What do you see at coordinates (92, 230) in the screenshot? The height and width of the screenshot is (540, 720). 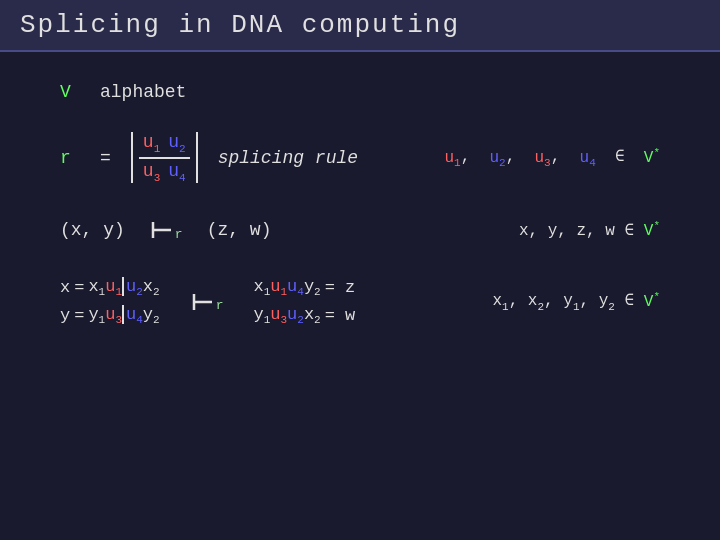 I see `xy-parens: (x, y)` at bounding box center [92, 230].